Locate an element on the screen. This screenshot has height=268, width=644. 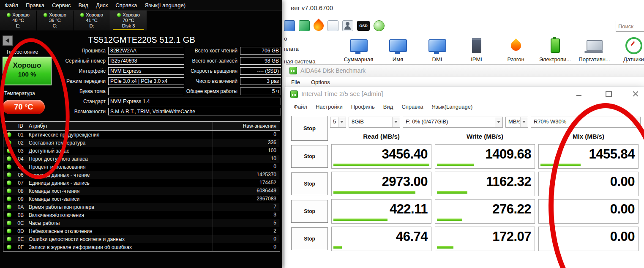
minimize-button is located at coordinates (579, 94).